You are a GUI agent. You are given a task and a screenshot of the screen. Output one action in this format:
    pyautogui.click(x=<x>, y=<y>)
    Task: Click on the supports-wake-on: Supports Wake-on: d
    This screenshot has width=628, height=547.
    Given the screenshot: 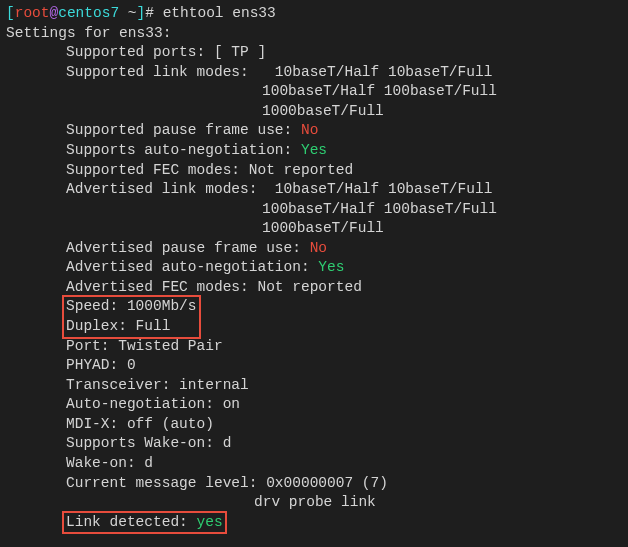 What is the action you would take?
    pyautogui.click(x=314, y=444)
    